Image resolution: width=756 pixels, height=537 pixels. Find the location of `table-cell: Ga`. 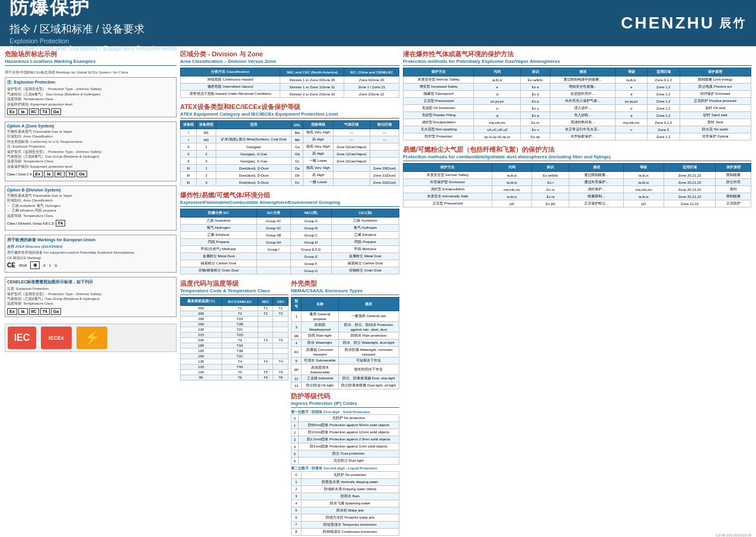

table-cell: Ga is located at coordinates (297, 147).